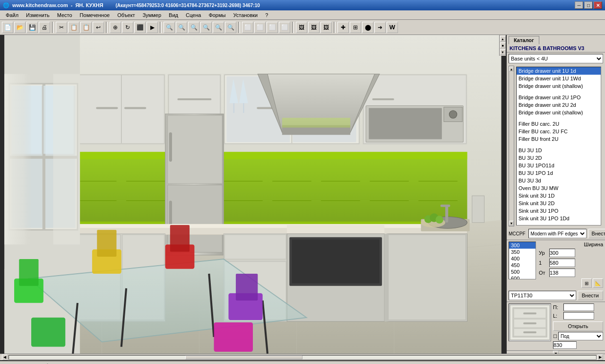 This screenshot has height=364, width=605. I want to click on width-600: 600, so click(522, 277).